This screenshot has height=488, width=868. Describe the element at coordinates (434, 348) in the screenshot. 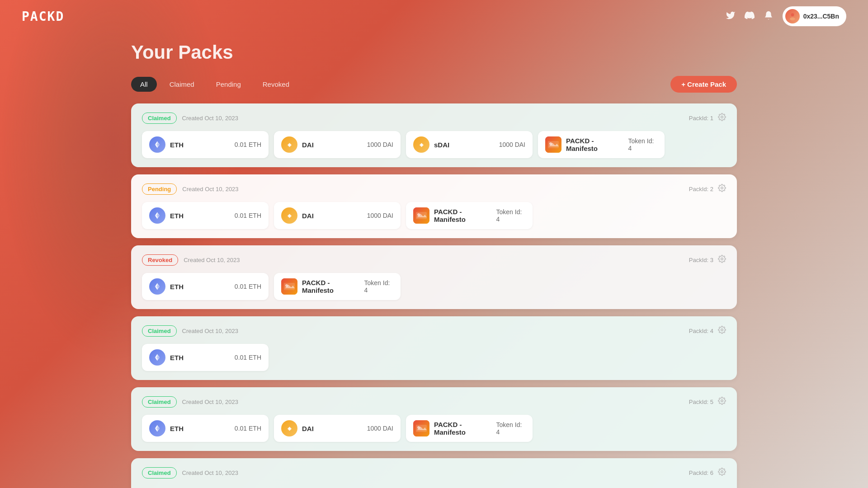

I see `pack-card: Claimed Created Oct 10, 2023 PackId: 4` at that location.